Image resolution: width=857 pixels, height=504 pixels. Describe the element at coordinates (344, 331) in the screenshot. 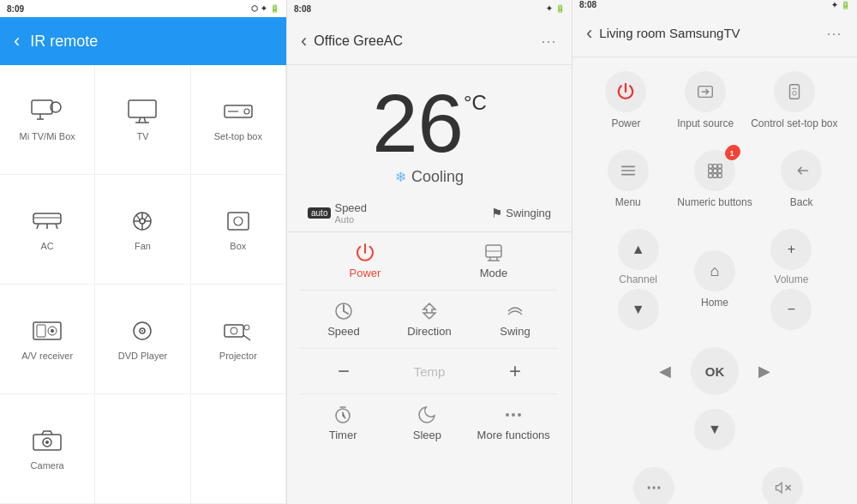

I see `speed-label-ctrl: Speed` at that location.